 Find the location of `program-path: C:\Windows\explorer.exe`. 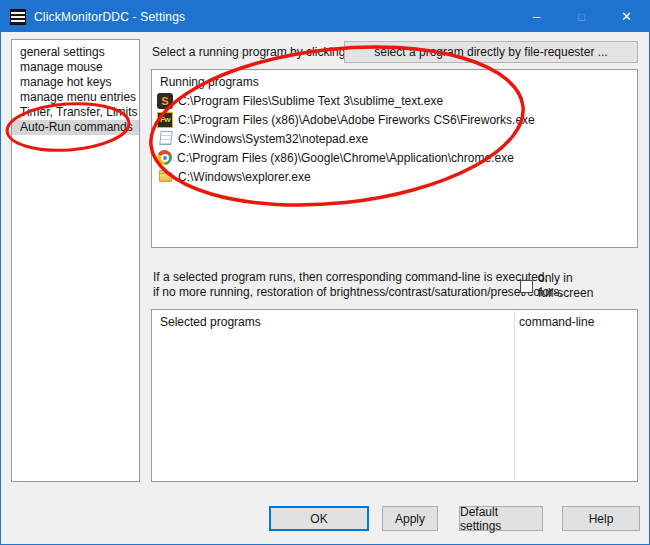

program-path: C:\Windows\explorer.exe is located at coordinates (244, 177).